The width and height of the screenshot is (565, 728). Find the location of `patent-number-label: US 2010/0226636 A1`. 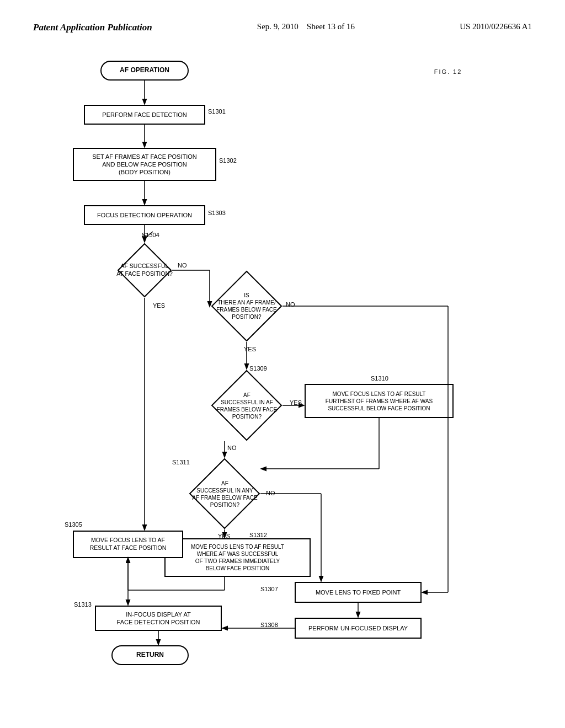

patent-number-label: US 2010/0226636 A1 is located at coordinates (495, 26).